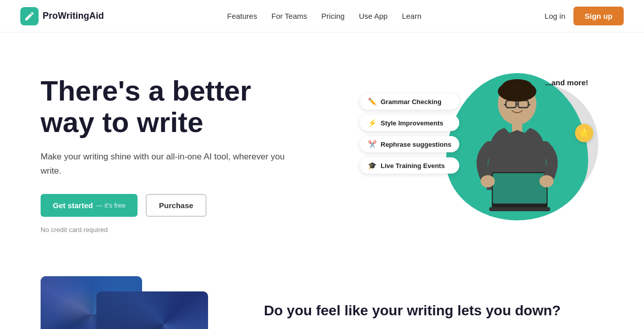 The height and width of the screenshot is (329, 644). I want to click on no-card-text: No credit card required, so click(173, 229).